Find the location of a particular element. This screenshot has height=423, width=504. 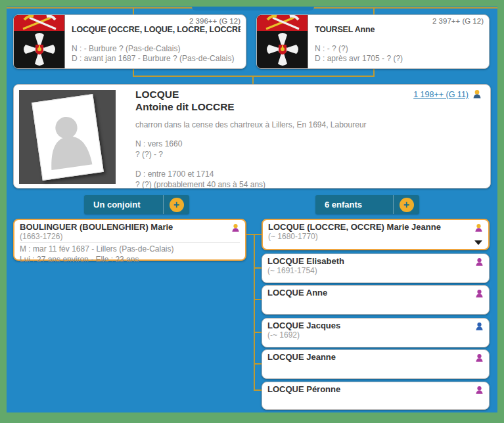

mother-death: D : après avr 1705 - ? (?) is located at coordinates (400, 59).